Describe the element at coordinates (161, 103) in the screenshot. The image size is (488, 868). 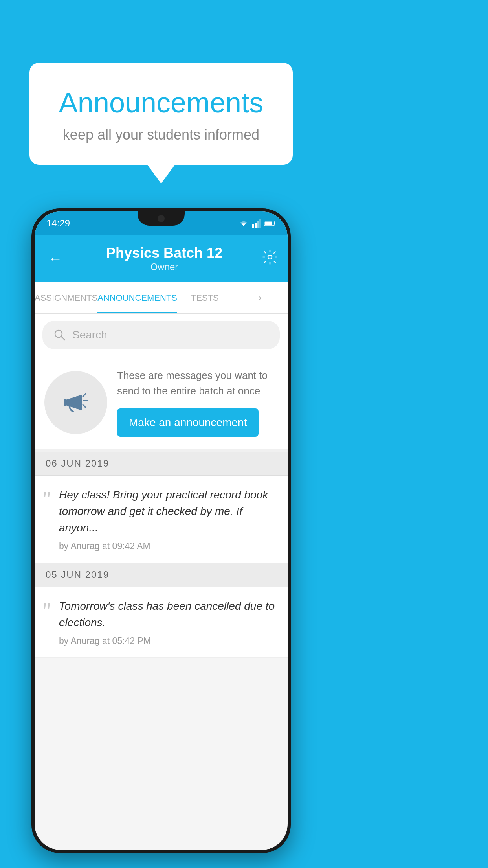
I see `bubble-title: Announcements` at that location.